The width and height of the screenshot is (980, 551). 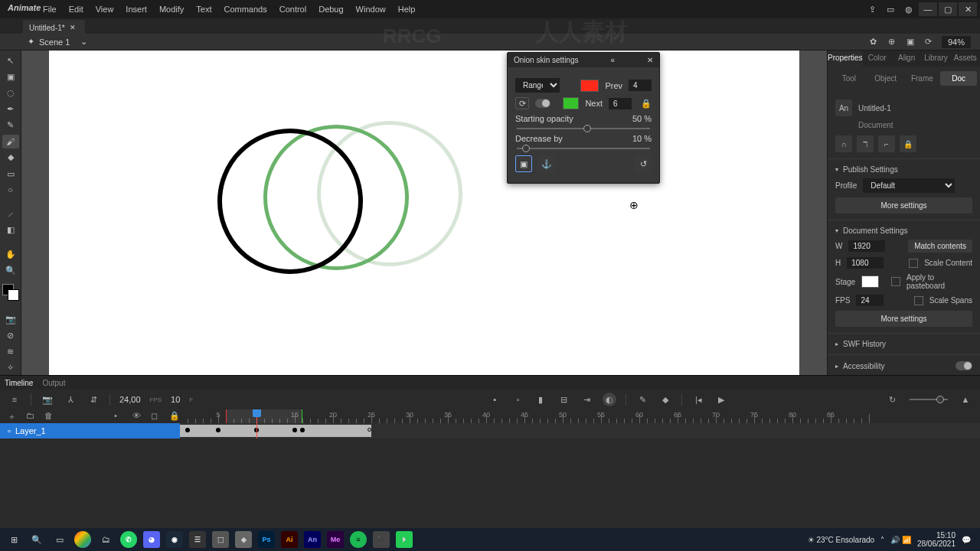 I want to click on menu-commands: Commands, so click(x=245, y=9).